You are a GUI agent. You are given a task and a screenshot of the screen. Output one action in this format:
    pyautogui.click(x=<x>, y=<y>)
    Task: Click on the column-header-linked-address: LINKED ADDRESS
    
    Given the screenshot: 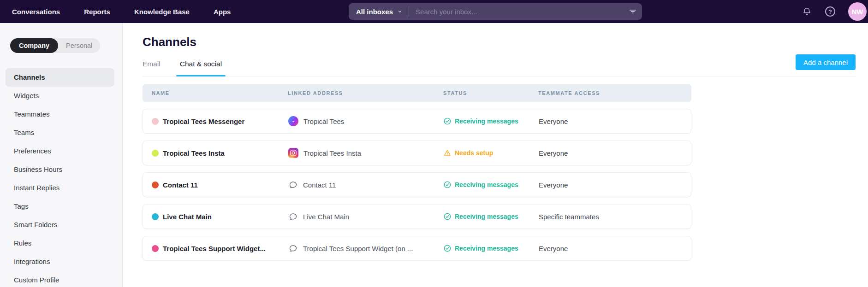 What is the action you would take?
    pyautogui.click(x=365, y=93)
    